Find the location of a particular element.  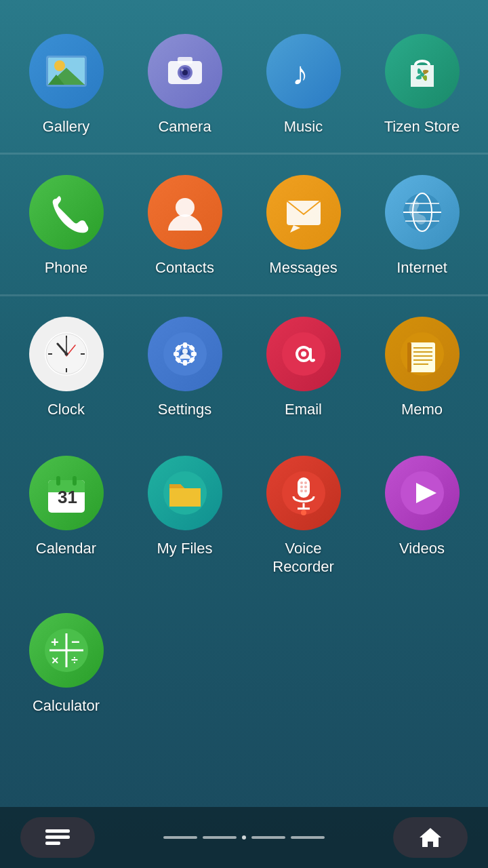

camera-label: Camera is located at coordinates (184, 127).